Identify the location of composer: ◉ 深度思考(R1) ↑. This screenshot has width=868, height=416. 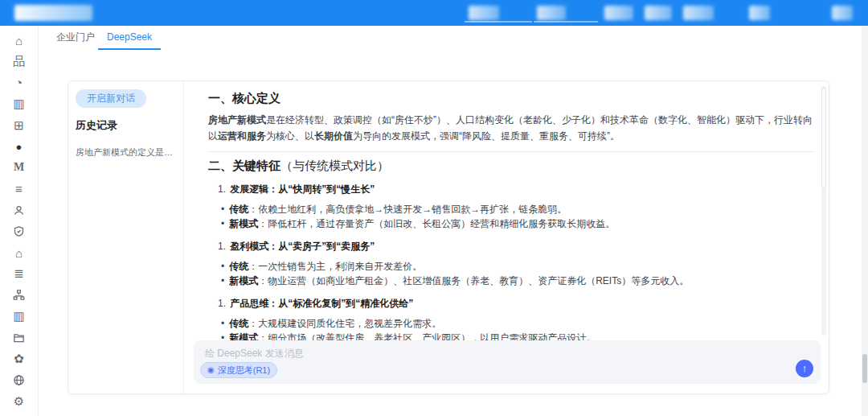
(507, 362).